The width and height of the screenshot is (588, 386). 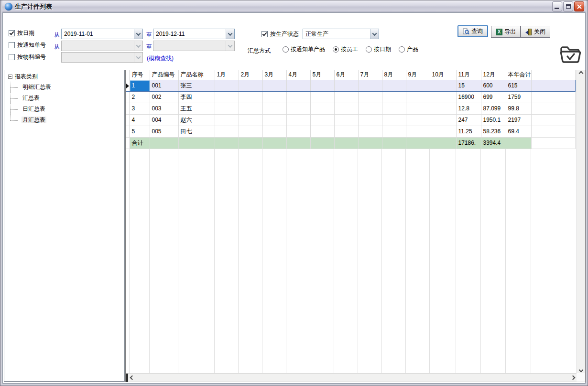 What do you see at coordinates (493, 131) in the screenshot?
I see `grid-cell: 58.236` at bounding box center [493, 131].